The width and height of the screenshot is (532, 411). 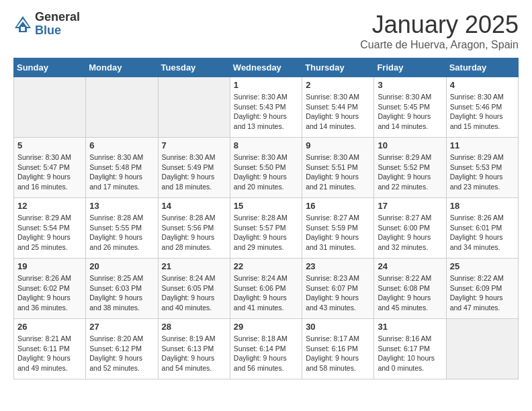 What do you see at coordinates (410, 111) in the screenshot?
I see `day-detail: Sunrise: 8:30 AM Sunset: 5:45 PM Dayligh…` at bounding box center [410, 111].